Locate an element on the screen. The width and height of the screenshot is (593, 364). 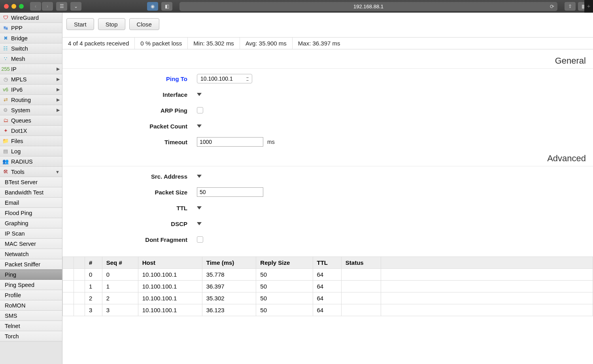
sidebar-subitem-sms: SMS is located at coordinates (31, 316).